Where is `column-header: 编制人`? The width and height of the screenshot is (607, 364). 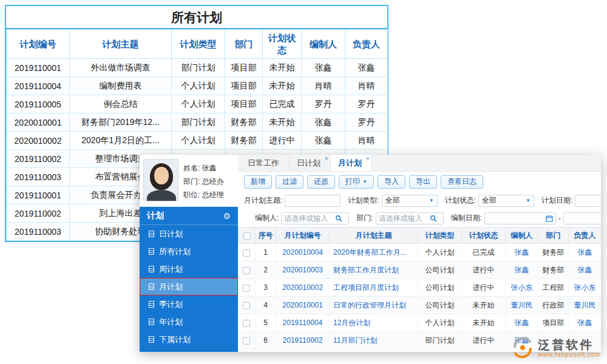
column-header: 编制人 is located at coordinates (522, 235).